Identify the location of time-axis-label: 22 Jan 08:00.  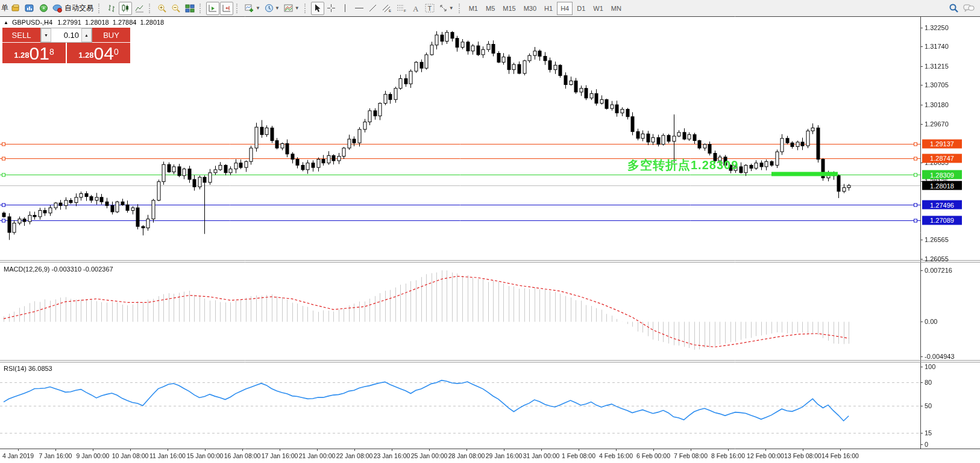
(354, 456).